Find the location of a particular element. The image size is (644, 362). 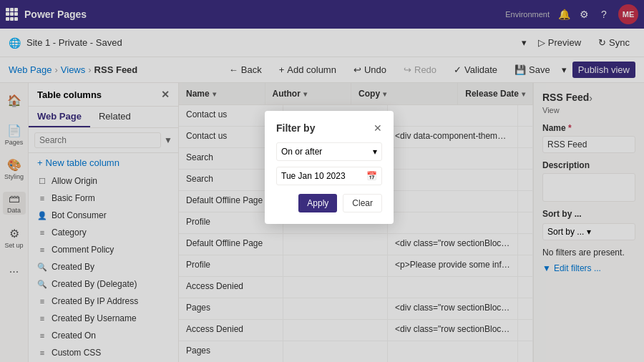

clear-button: Clear is located at coordinates (362, 203).